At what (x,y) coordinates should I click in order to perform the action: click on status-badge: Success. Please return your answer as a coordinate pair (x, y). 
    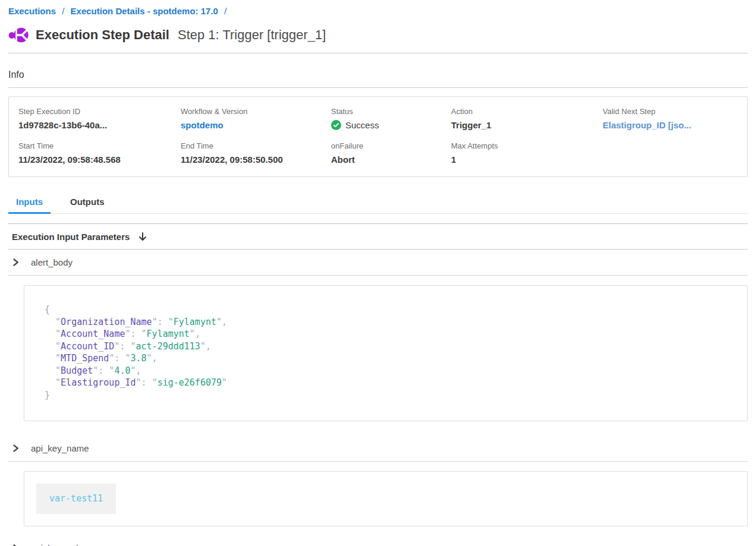
    Looking at the image, I should click on (386, 125).